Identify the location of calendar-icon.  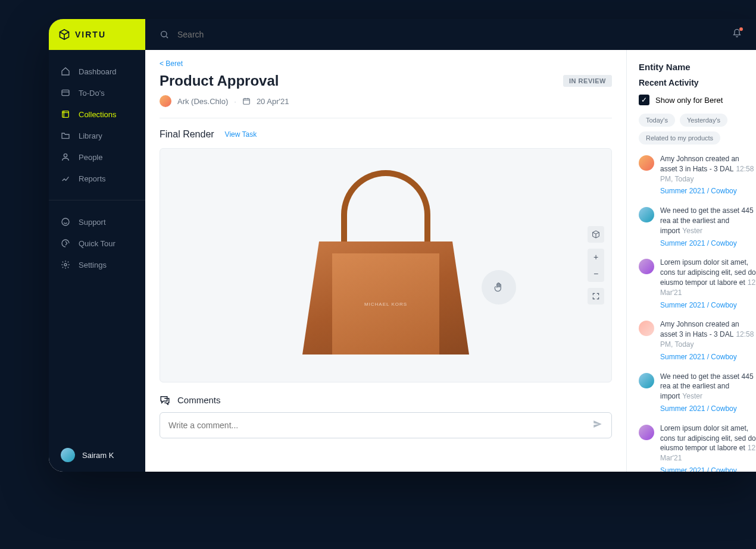
(246, 101).